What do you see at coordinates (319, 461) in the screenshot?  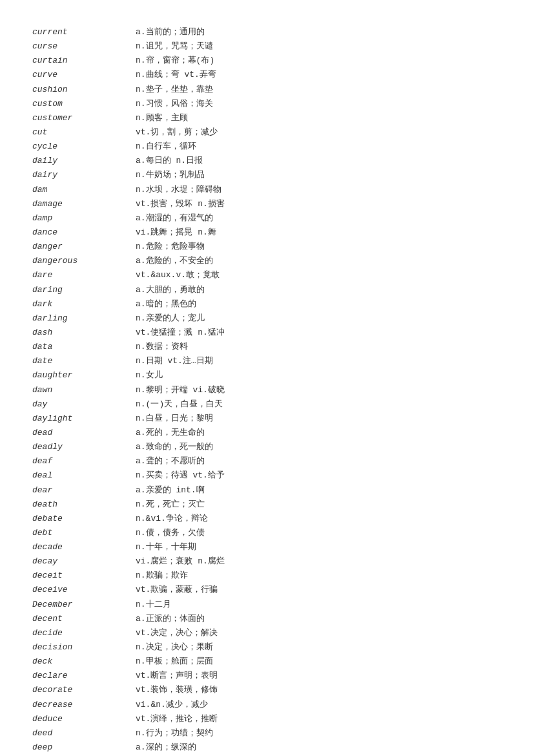 I see `word-definition: a.聋的；不愿听的` at bounding box center [319, 461].